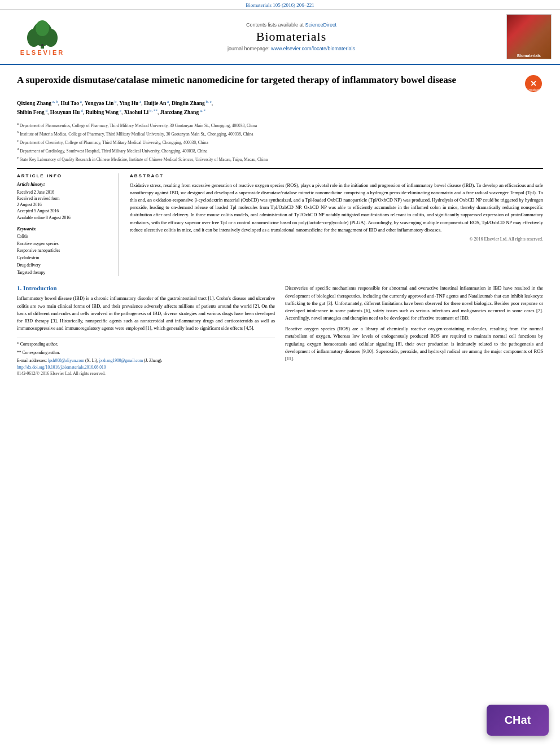  I want to click on received-date: Received 2 June 2016, so click(64, 192).